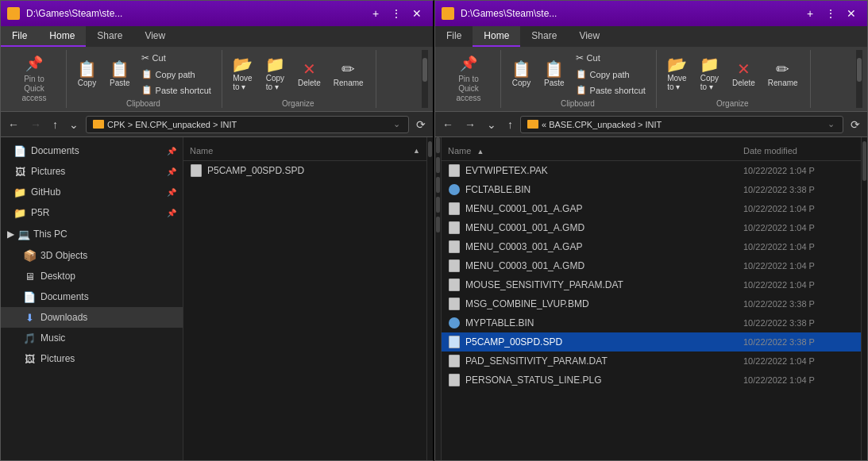  Describe the element at coordinates (92, 317) in the screenshot. I see `left-sidebar-downloads: ⬇ Downloads` at that location.